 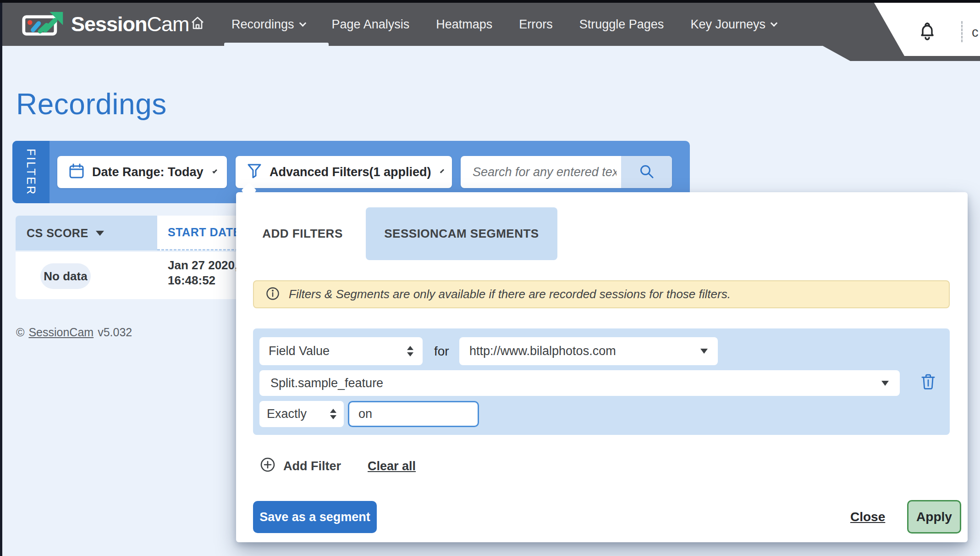 What do you see at coordinates (371, 25) in the screenshot?
I see `nav-page-analysis-label: Page Analysis` at bounding box center [371, 25].